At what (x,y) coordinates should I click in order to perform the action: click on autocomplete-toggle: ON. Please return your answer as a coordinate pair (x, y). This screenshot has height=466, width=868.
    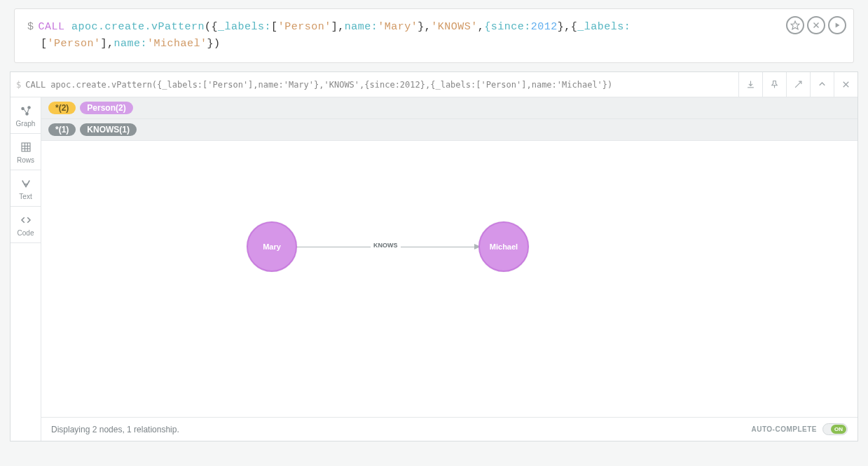
    Looking at the image, I should click on (835, 429).